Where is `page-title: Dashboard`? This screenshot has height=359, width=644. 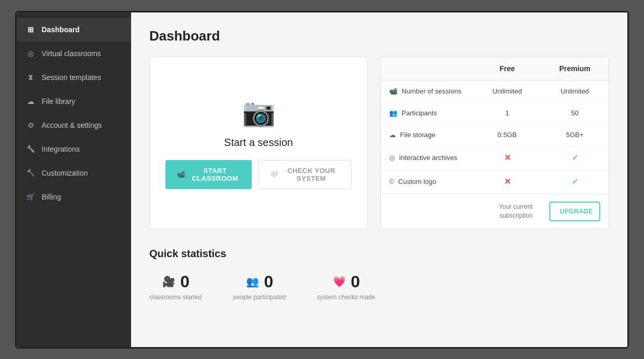 page-title: Dashboard is located at coordinates (379, 36).